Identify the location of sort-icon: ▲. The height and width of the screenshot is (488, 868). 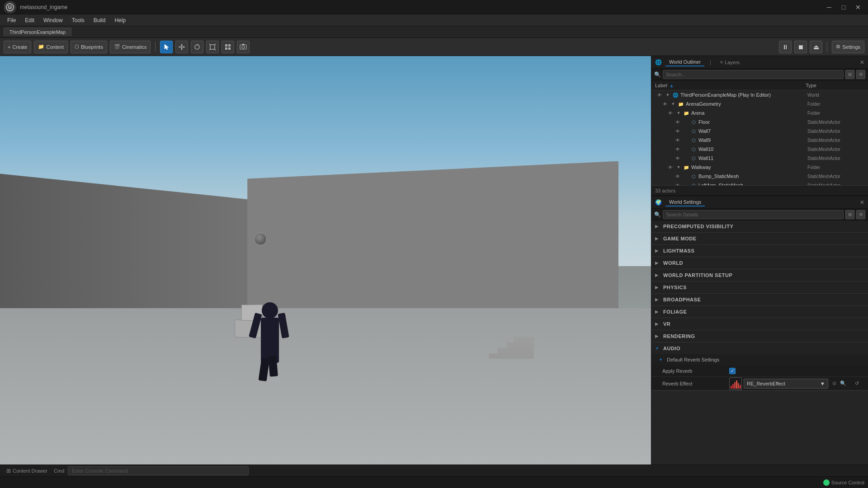
(672, 85).